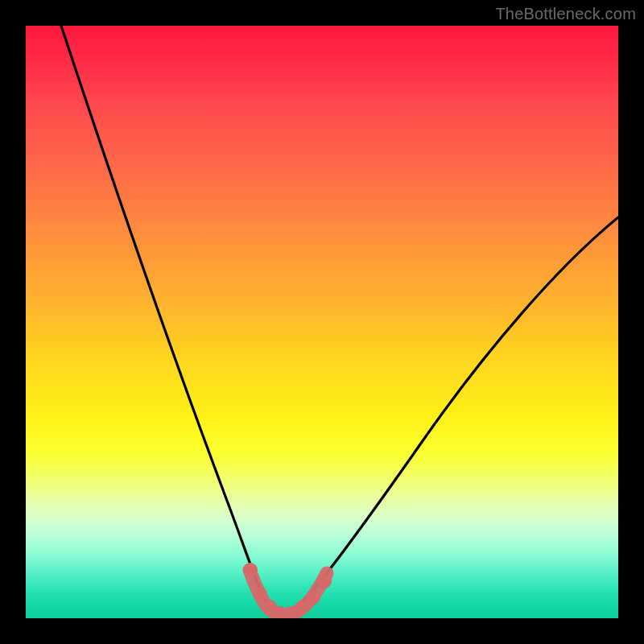 Image resolution: width=644 pixels, height=644 pixels. What do you see at coordinates (565, 14) in the screenshot?
I see `watermark-text: TheBottleneck.com` at bounding box center [565, 14].